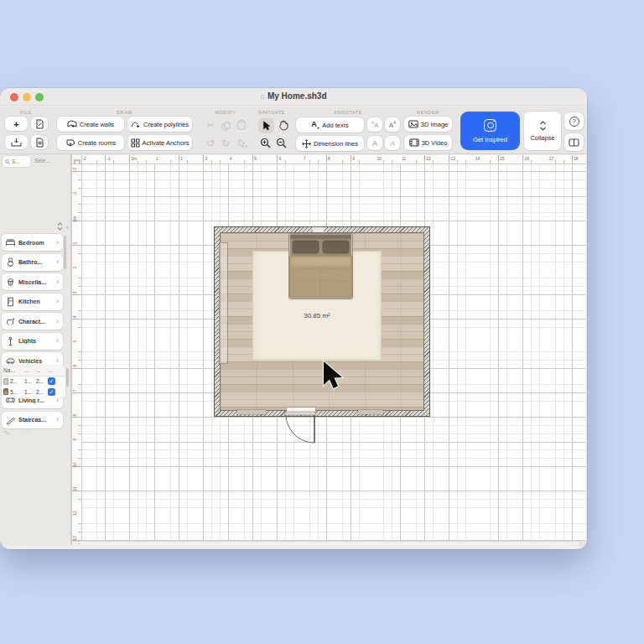 The height and width of the screenshot is (644, 644). I want to click on collapse-label: Collapse, so click(542, 138).